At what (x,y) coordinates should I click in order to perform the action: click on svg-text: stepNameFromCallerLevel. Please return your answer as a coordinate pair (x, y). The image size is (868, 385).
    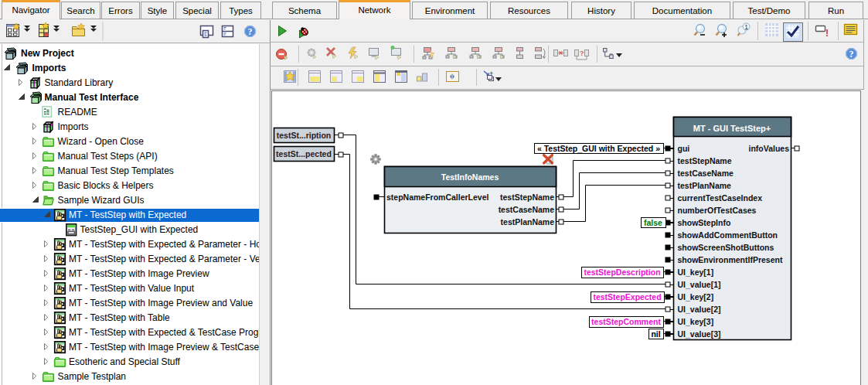
    Looking at the image, I should click on (437, 197).